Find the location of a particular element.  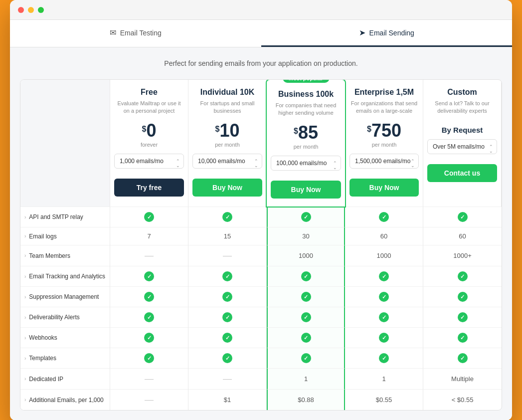

period-enterprise: per month is located at coordinates (384, 145).